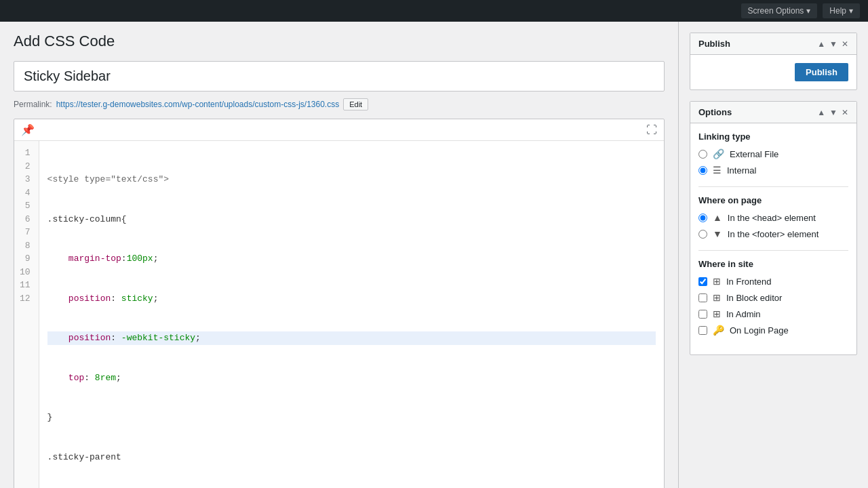 This screenshot has height=488, width=868. I want to click on line-number: 2, so click(25, 167).